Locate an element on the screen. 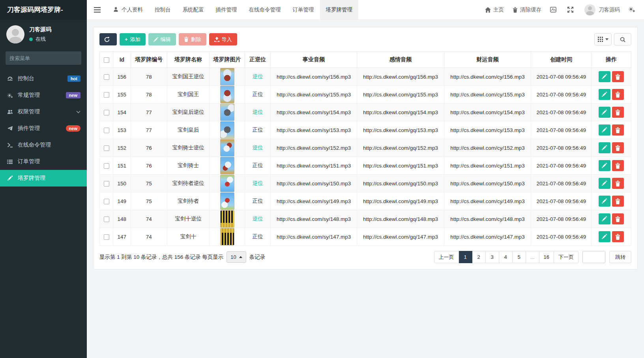 This screenshot has height=358, width=644. sidebar-item-塔罗牌管理: 塔罗牌管理 is located at coordinates (43, 178).